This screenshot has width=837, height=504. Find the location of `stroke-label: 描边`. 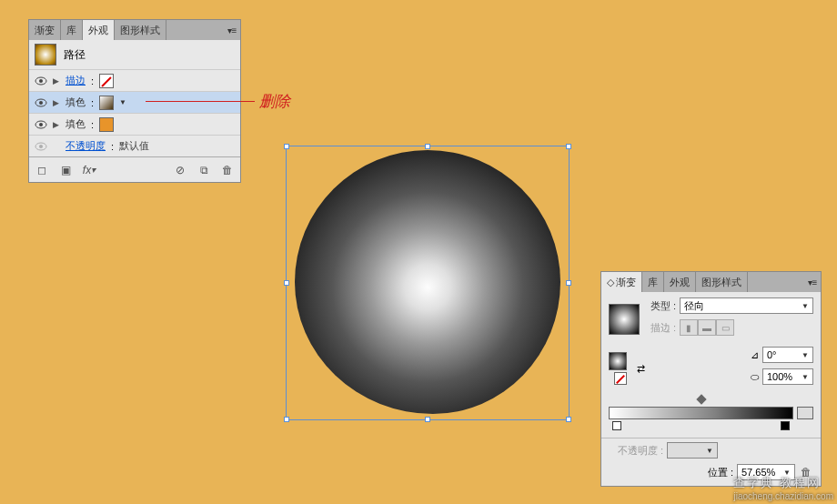

stroke-label: 描边 is located at coordinates (76, 80).